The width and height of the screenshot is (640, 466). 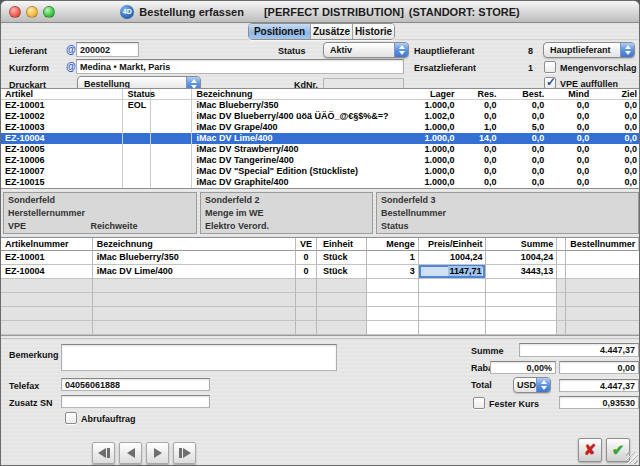 I want to click on column-header-ve: VE, so click(x=306, y=244).